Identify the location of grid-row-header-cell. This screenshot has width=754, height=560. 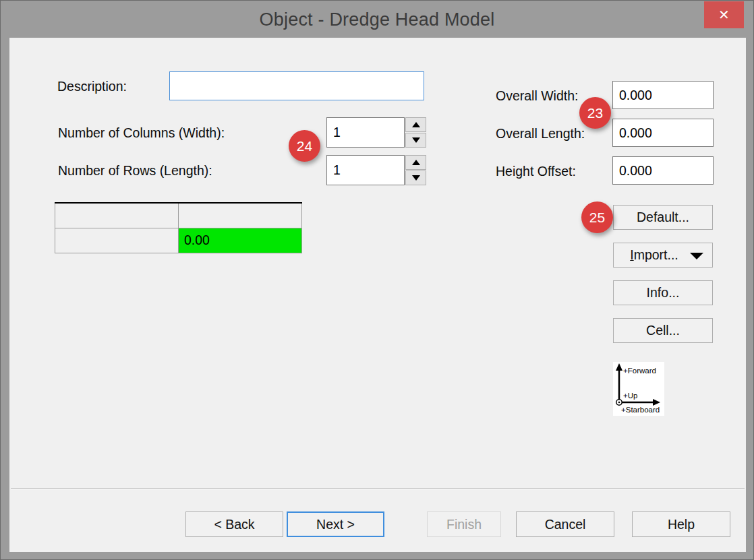
(117, 240).